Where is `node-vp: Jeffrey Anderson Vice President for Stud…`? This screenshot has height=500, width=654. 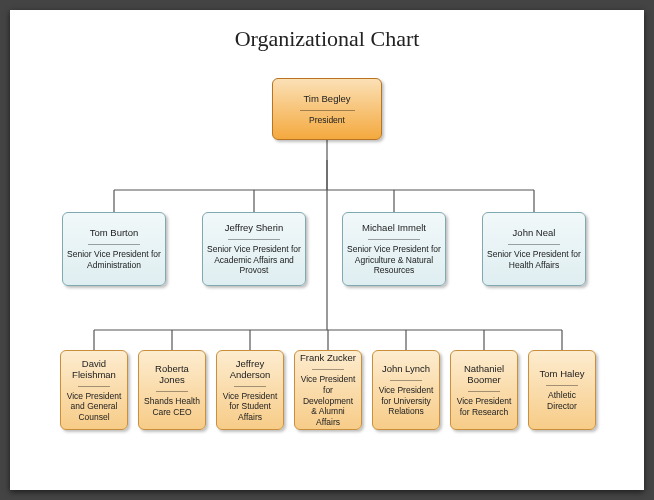 node-vp: Jeffrey Anderson Vice President for Stud… is located at coordinates (250, 390).